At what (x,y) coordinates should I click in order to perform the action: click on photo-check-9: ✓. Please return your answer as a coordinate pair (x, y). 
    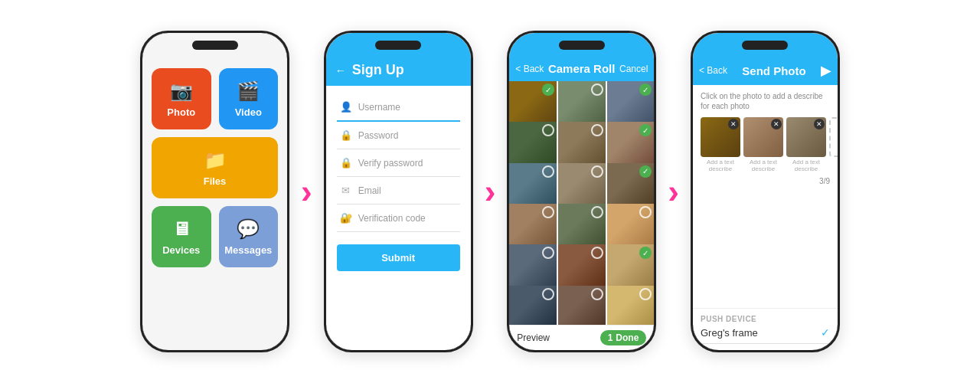
    Looking at the image, I should click on (645, 172).